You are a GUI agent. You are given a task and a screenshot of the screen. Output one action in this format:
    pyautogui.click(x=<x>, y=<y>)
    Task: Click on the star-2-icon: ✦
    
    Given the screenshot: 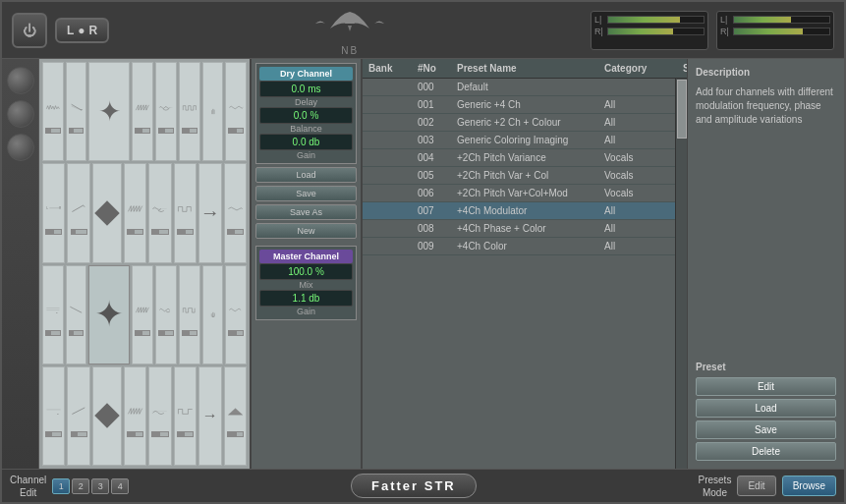 What is the action you would take?
    pyautogui.click(x=109, y=314)
    